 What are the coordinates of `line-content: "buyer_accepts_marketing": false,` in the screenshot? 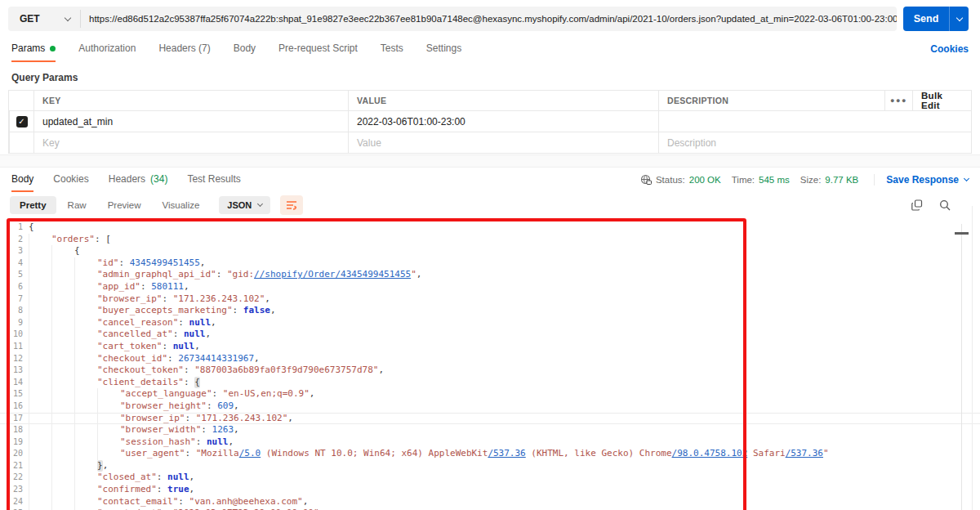 It's located at (149, 311).